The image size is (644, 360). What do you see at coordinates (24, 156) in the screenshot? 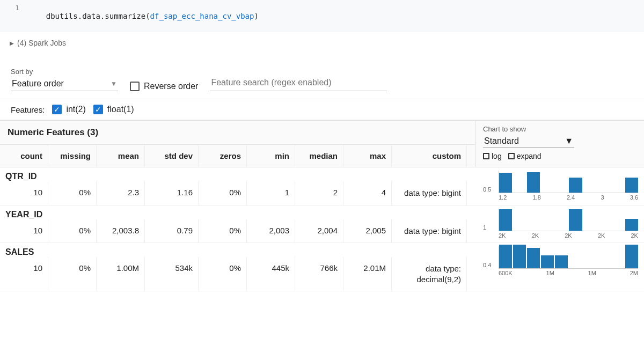
I see `col-count: count` at bounding box center [24, 156].